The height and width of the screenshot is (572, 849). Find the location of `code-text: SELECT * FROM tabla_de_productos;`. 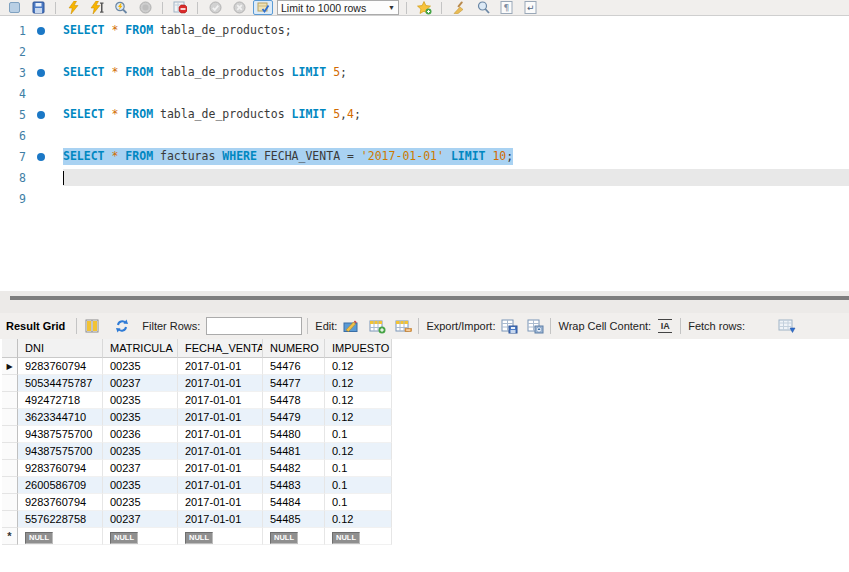

code-text: SELECT * FROM tabla_de_productos; is located at coordinates (456, 30).